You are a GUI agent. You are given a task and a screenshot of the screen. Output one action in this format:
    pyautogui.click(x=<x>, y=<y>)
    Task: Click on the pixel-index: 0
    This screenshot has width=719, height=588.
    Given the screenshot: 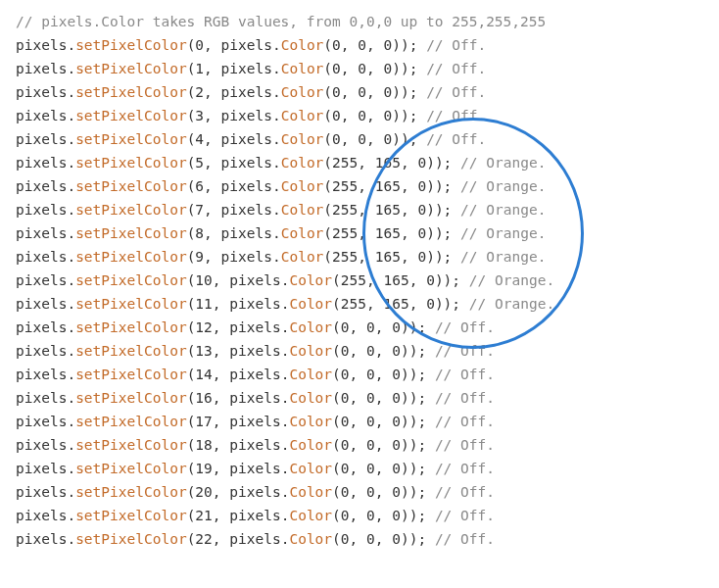 What is the action you would take?
    pyautogui.click(x=200, y=45)
    